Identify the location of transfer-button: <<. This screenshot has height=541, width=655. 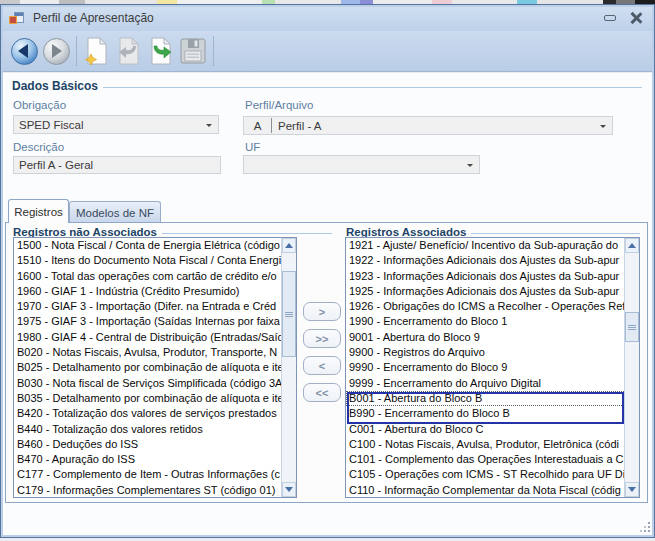
(322, 392).